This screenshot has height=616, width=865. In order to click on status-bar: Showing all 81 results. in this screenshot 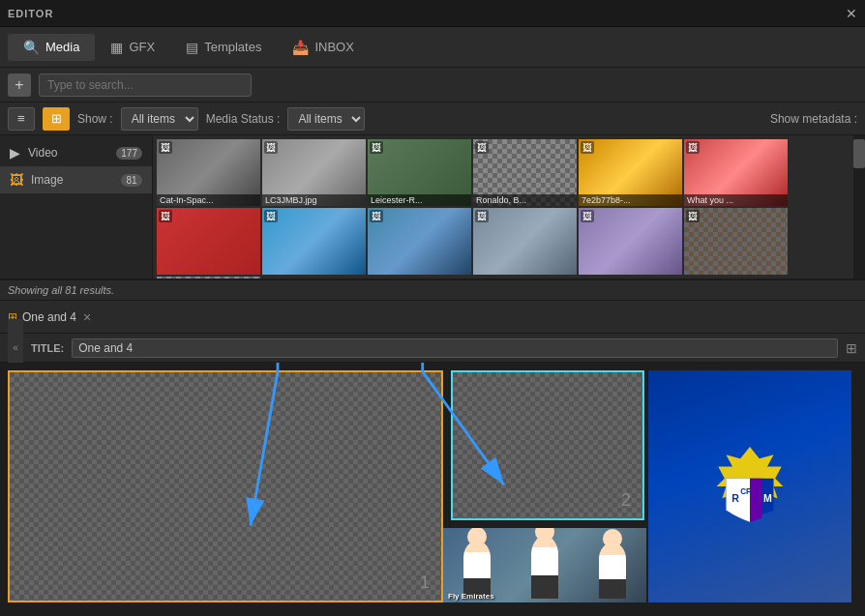, I will do `click(432, 290)`.